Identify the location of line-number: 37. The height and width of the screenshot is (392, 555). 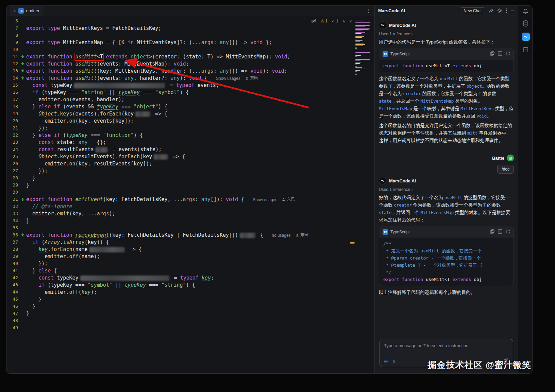
(13, 242).